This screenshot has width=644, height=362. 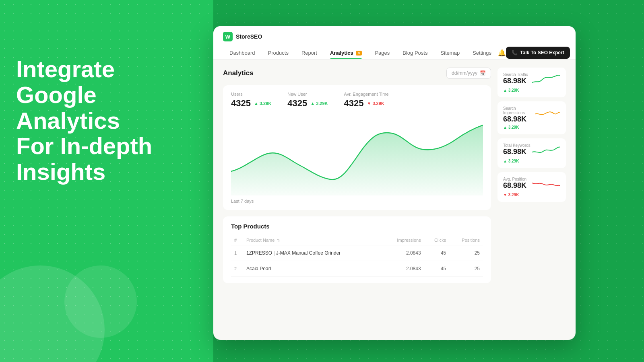 What do you see at coordinates (308, 94) in the screenshot?
I see `stat-new-user-label: New User` at bounding box center [308, 94].